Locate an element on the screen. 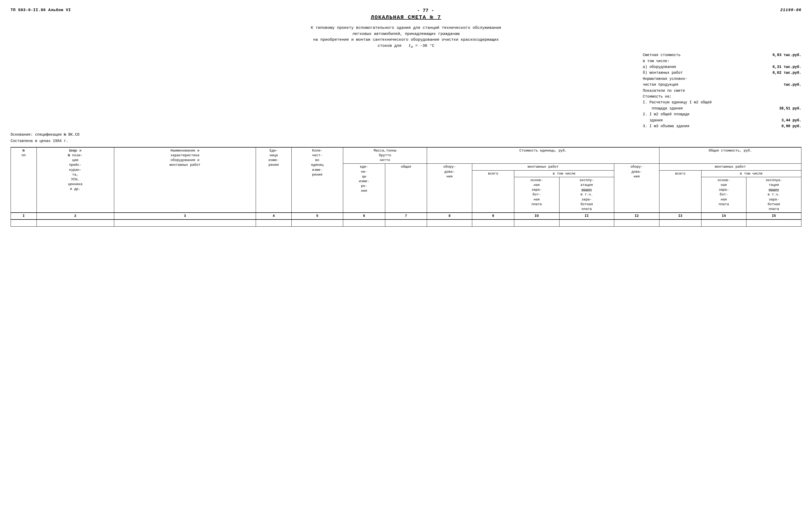  basis-line-1: Основание: спецификация № ВК.СО is located at coordinates (45, 135).